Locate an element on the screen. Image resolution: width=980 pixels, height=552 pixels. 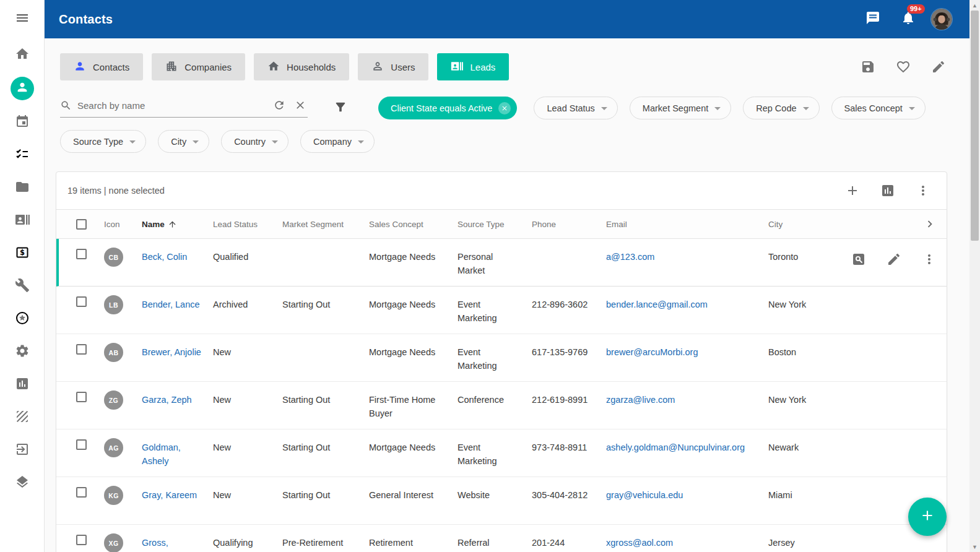
clear-search-button is located at coordinates (301, 106).